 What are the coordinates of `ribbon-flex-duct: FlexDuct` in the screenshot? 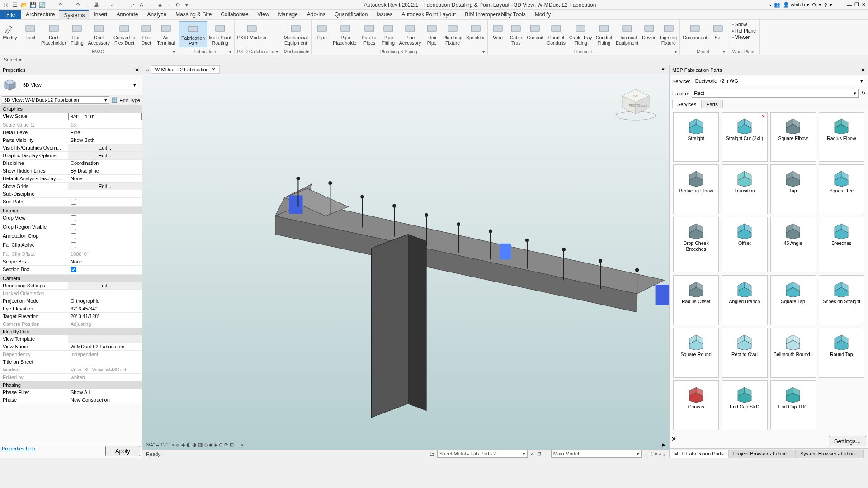 It's located at (146, 34).